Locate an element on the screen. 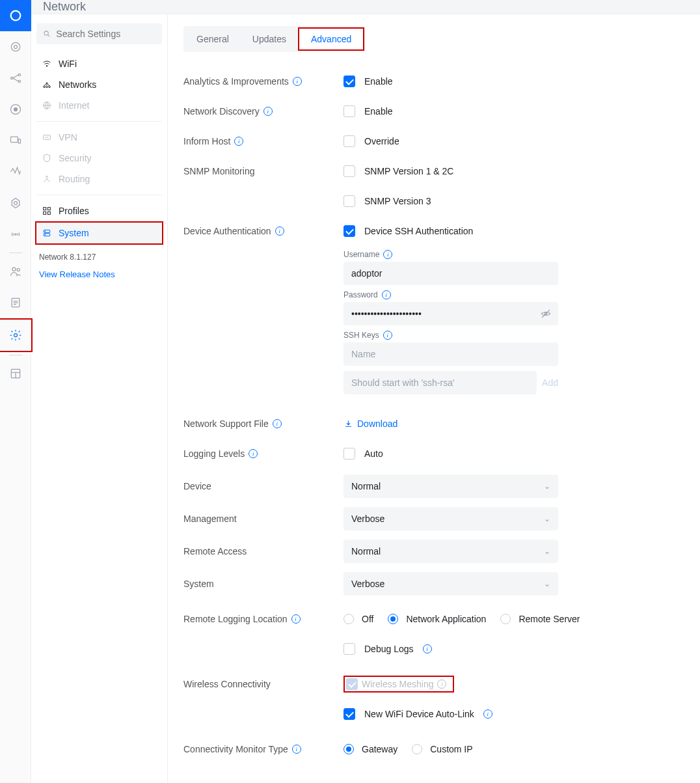 This screenshot has height=783, width=700. select-device-level: Normal⌄ is located at coordinates (451, 486).